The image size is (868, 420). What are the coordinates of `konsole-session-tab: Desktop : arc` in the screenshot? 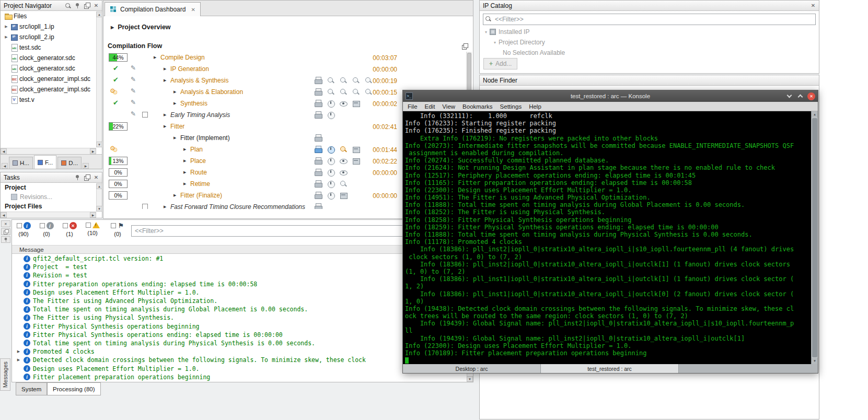 It's located at (472, 369).